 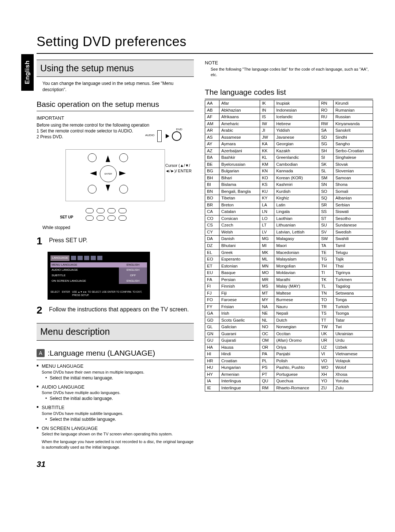 What do you see at coordinates (267, 266) in the screenshot?
I see `lang-code: MN` at bounding box center [267, 266].